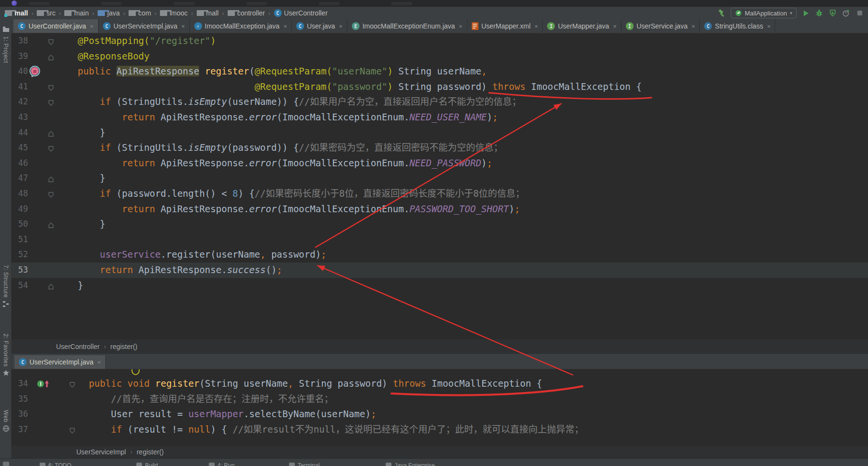 The height and width of the screenshot is (466, 868). What do you see at coordinates (301, 13) in the screenshot?
I see `breadcrumb-item-usercontroller: CUserController` at bounding box center [301, 13].